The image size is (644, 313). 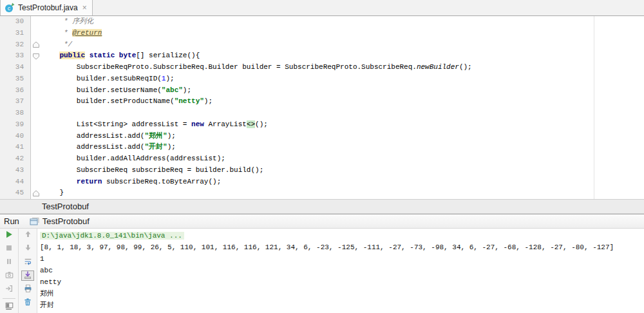 What do you see at coordinates (594, 108) in the screenshot?
I see `right-margin-guide` at bounding box center [594, 108].